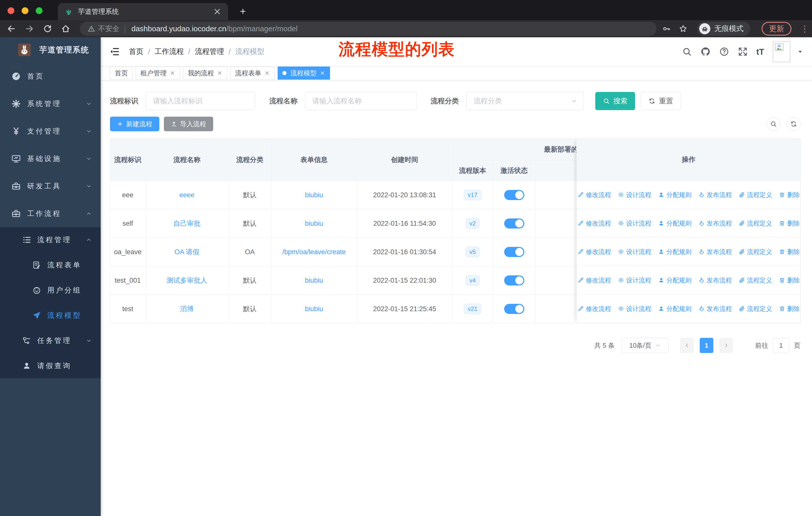 This screenshot has height=516, width=812. What do you see at coordinates (51, 315) in the screenshot?
I see `sidebar-item-process-model: 流程模型` at bounding box center [51, 315].